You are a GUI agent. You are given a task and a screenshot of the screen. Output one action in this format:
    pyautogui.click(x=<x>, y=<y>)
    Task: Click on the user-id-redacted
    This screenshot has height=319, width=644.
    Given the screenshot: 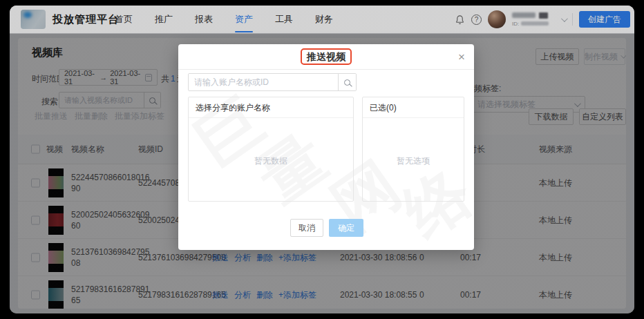 What is the action you would take?
    pyautogui.click(x=535, y=23)
    